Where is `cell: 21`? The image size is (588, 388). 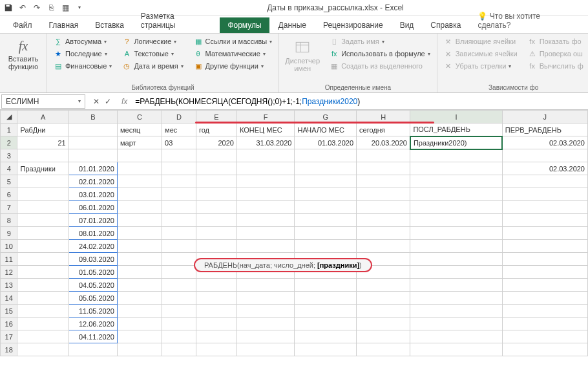 cell: 21 is located at coordinates (43, 143).